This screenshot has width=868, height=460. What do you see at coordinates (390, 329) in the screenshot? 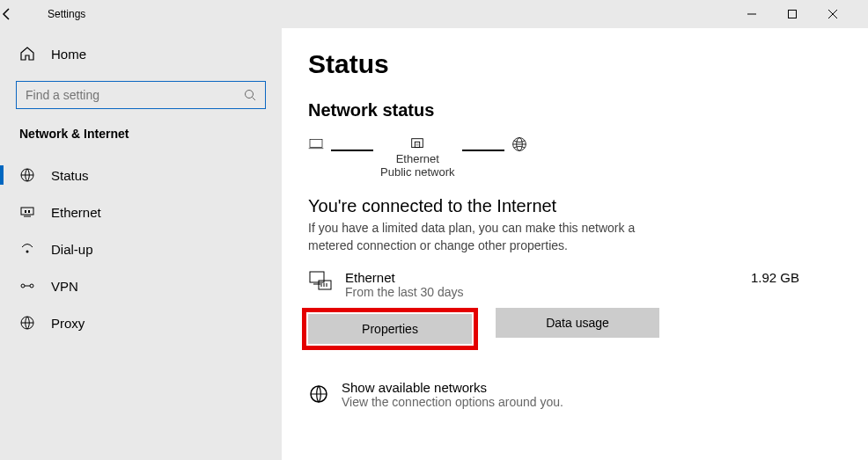
I see `properties-button: Properties` at bounding box center [390, 329].